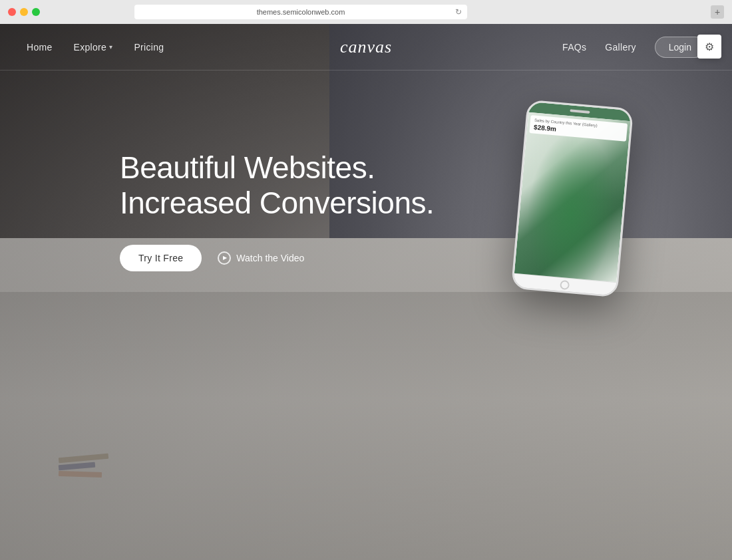 The width and height of the screenshot is (732, 560). Describe the element at coordinates (149, 47) in the screenshot. I see `nav-pricing: Pricing` at that location.